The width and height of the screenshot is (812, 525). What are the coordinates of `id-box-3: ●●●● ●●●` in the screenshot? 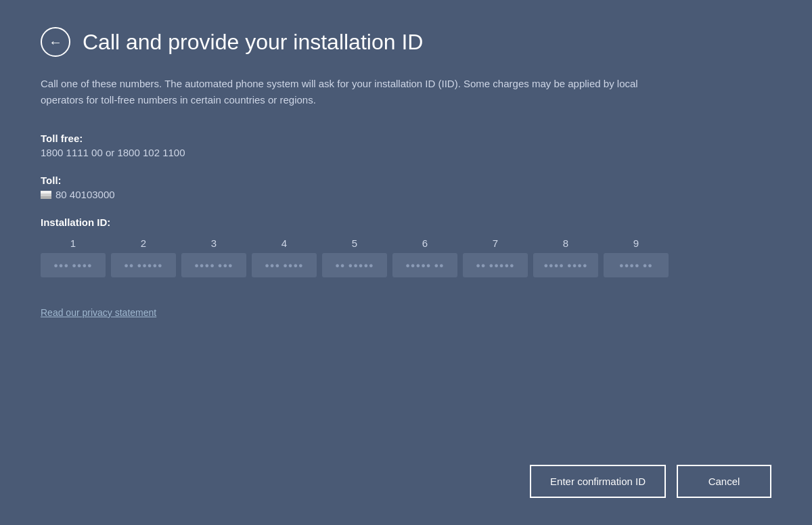 It's located at (214, 265).